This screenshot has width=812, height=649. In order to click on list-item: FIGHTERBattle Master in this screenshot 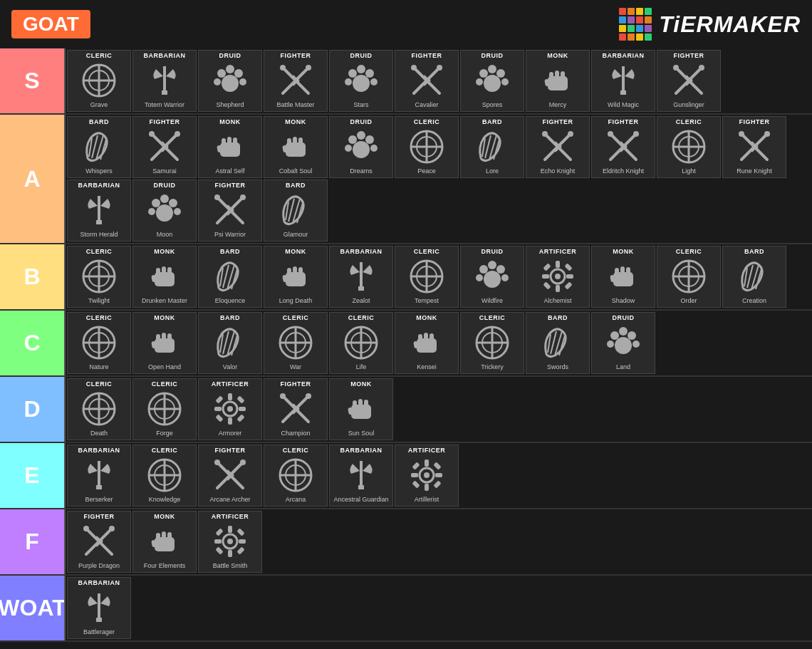, I will do `click(296, 81)`.